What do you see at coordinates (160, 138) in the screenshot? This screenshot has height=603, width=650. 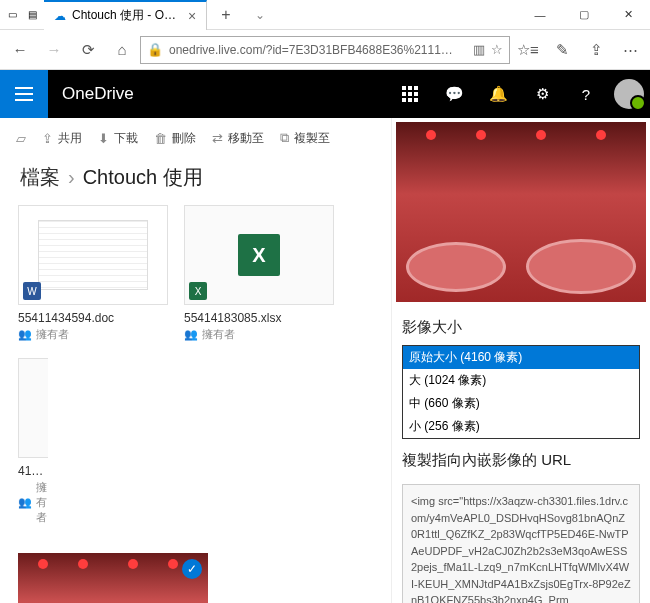 I see `trash-icon: 🗑` at bounding box center [160, 138].